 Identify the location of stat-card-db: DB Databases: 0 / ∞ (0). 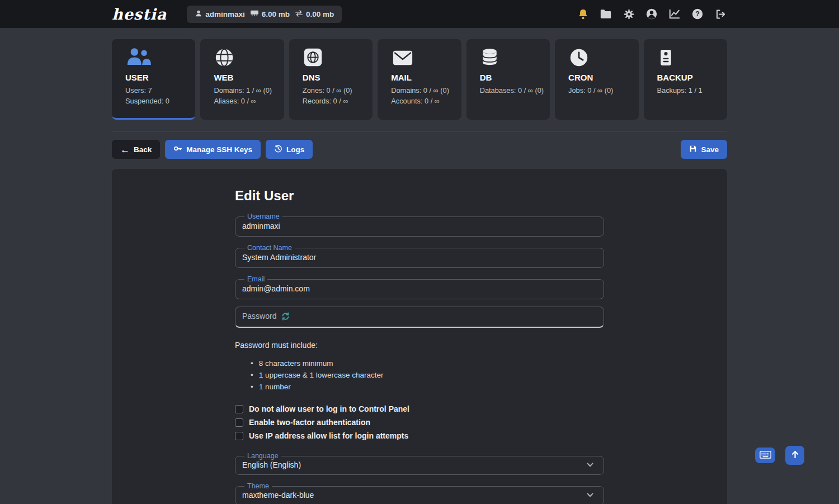
(508, 79).